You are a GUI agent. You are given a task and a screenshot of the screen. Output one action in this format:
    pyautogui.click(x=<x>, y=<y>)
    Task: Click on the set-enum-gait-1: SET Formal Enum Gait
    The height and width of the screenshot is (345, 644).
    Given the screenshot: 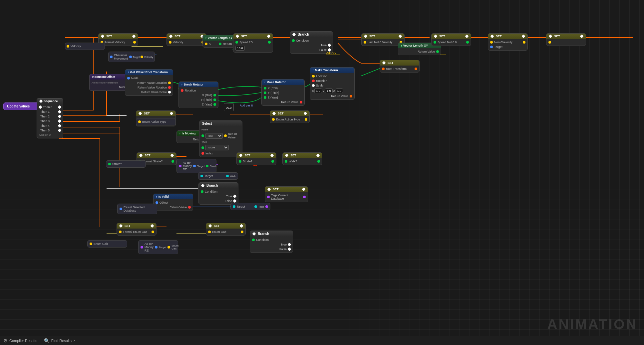 What is the action you would take?
    pyautogui.click(x=137, y=229)
    